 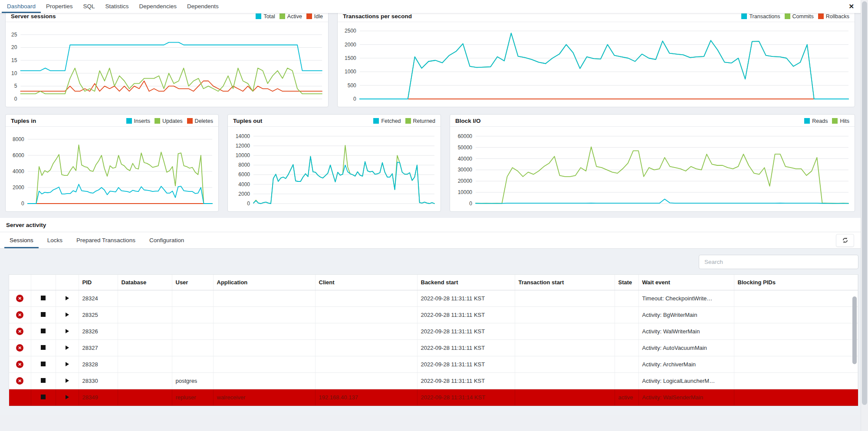 I want to click on tab-dependencies: Dependencies, so click(x=158, y=7).